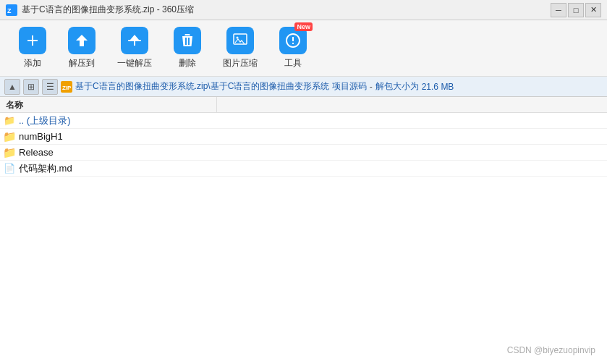  I want to click on item-name-parent: .. (上级目录), so click(45, 121).